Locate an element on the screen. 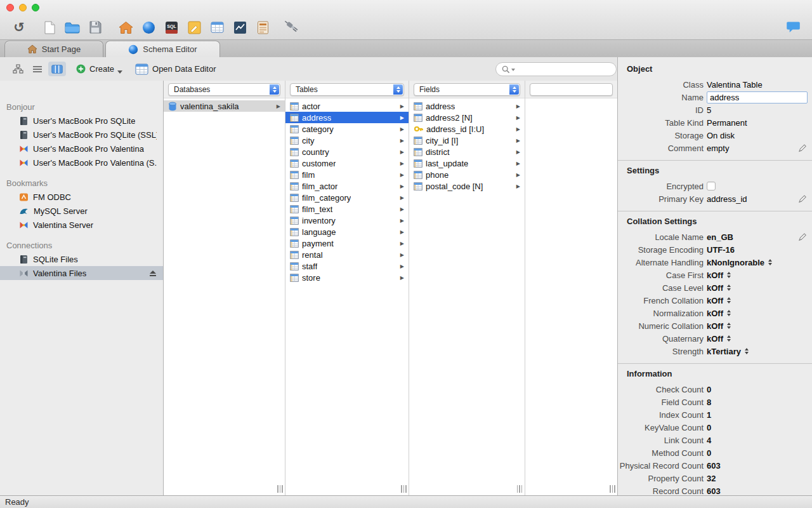  connect-server-button is located at coordinates (293, 27).